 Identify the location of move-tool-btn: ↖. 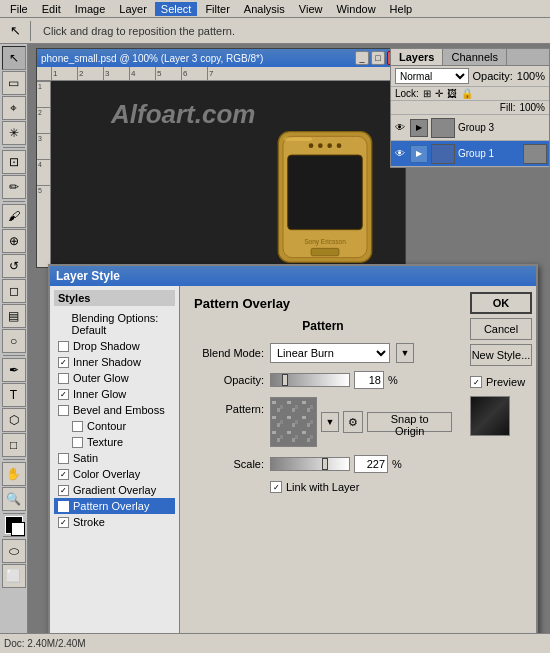
(15, 31).